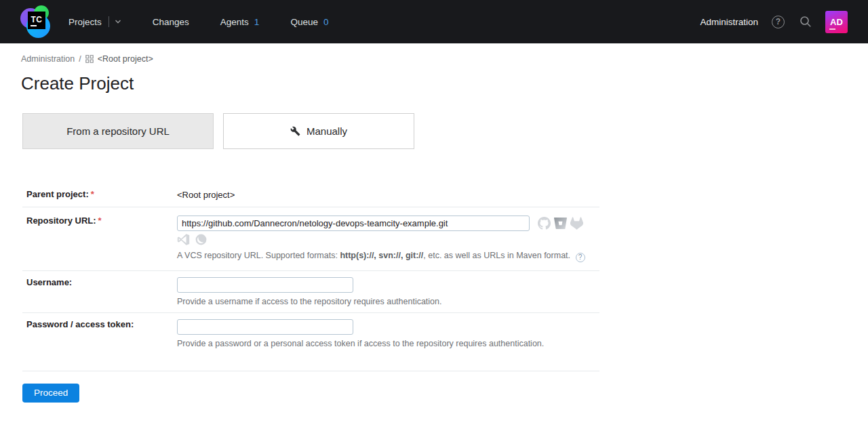 The width and height of the screenshot is (868, 431). What do you see at coordinates (125, 59) in the screenshot?
I see `breadcrumb-root-project: <Root project>` at bounding box center [125, 59].